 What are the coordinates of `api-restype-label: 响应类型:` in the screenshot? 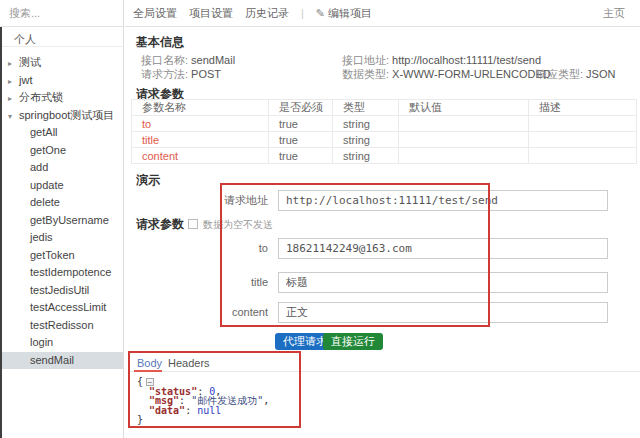 It's located at (560, 74).